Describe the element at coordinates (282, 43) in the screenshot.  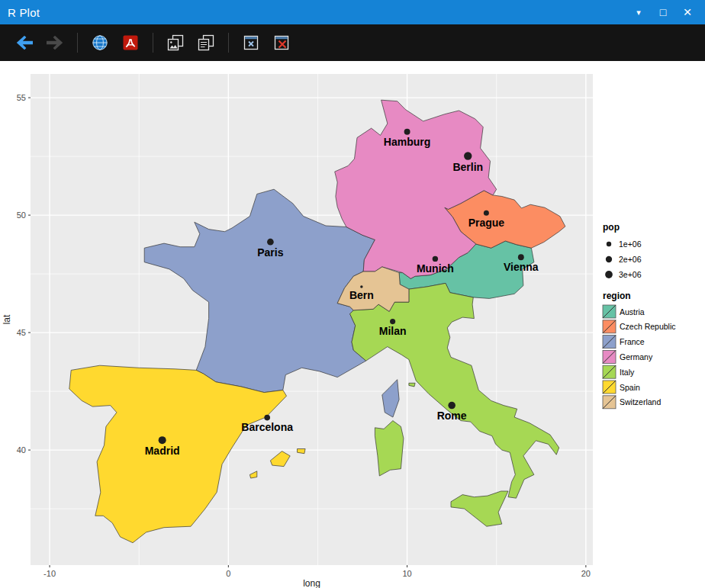
I see `clear-plots-icon` at that location.